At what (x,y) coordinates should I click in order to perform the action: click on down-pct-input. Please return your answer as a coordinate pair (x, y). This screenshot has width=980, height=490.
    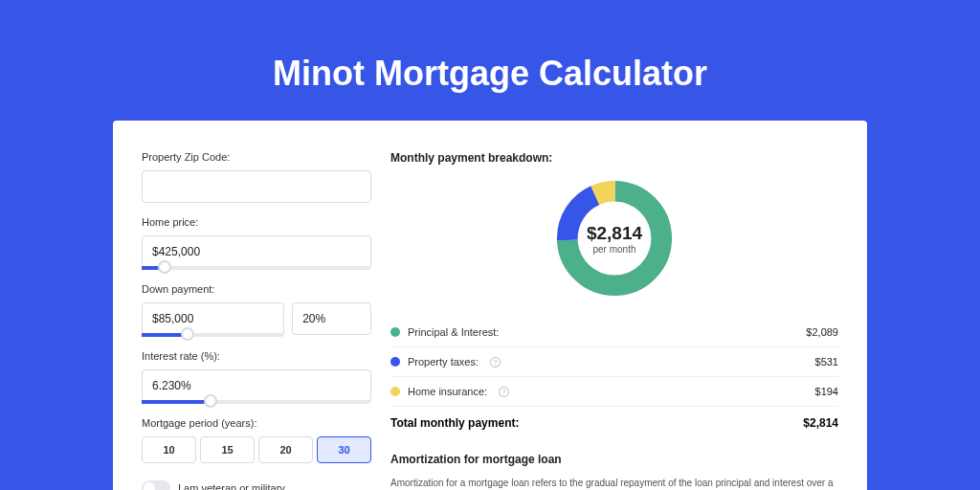
    Looking at the image, I should click on (331, 319).